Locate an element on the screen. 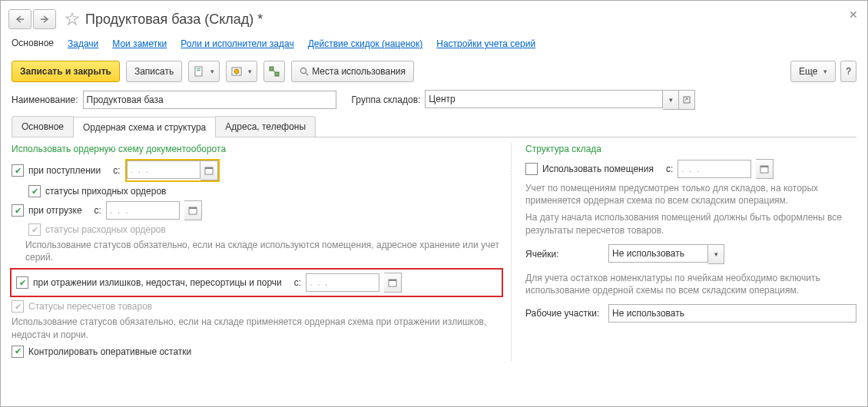 This screenshot has width=868, height=407. areas-input is located at coordinates (733, 313).